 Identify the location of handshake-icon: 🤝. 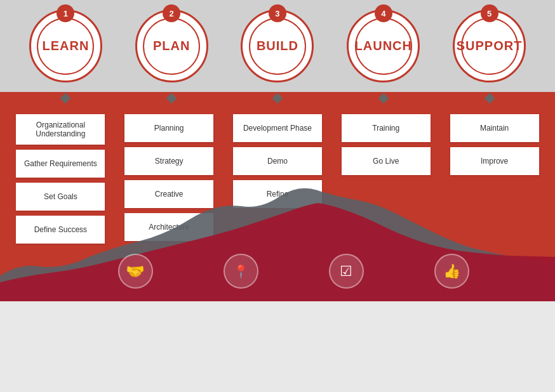
(135, 271).